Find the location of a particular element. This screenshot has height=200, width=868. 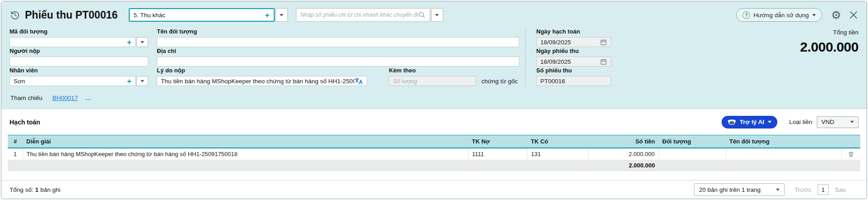

add-object-icon: + is located at coordinates (129, 43).